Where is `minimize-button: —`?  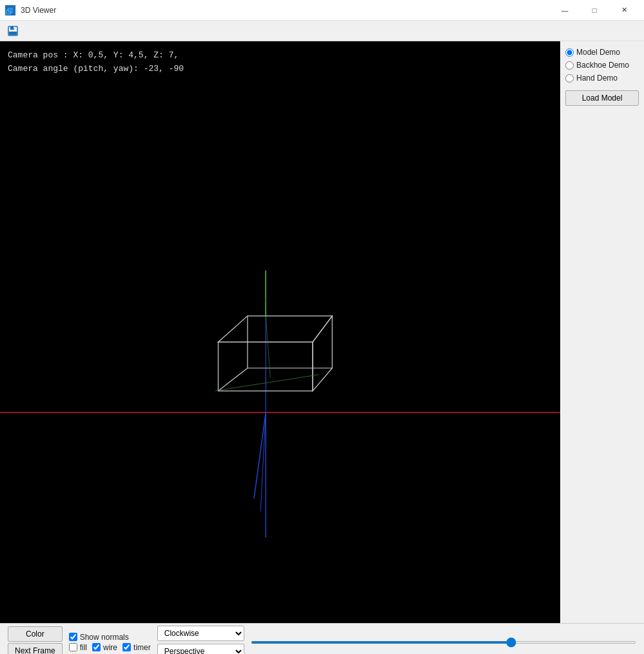
minimize-button: — is located at coordinates (565, 10).